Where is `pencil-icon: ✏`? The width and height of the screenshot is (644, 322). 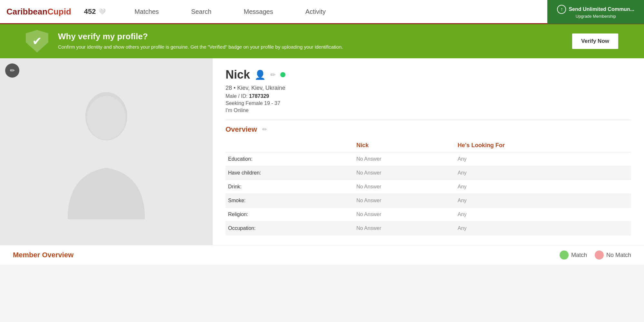 pencil-icon: ✏ is located at coordinates (12, 71).